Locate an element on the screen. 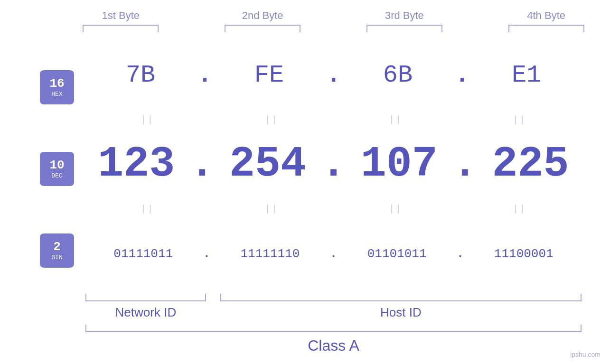 The width and height of the screenshot is (610, 364). byte3-col: 3rd Byte is located at coordinates (404, 21).